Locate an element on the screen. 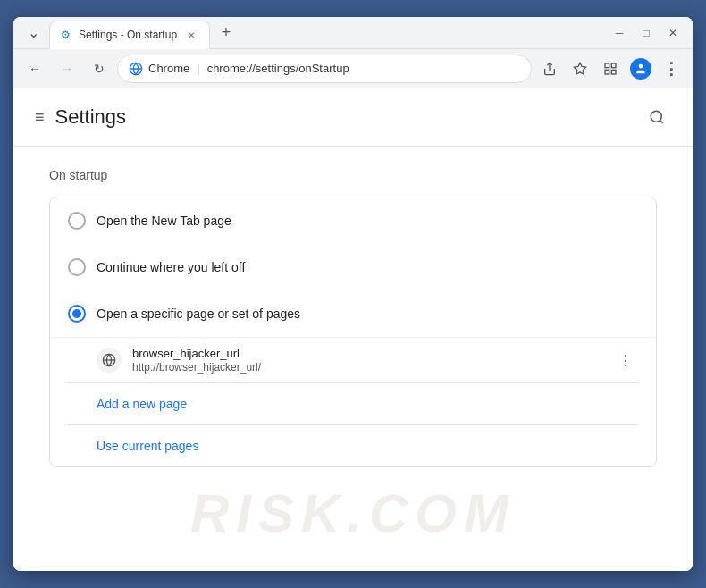 The height and width of the screenshot is (588, 706). use-current-pages-link: Use current pages is located at coordinates (147, 446).